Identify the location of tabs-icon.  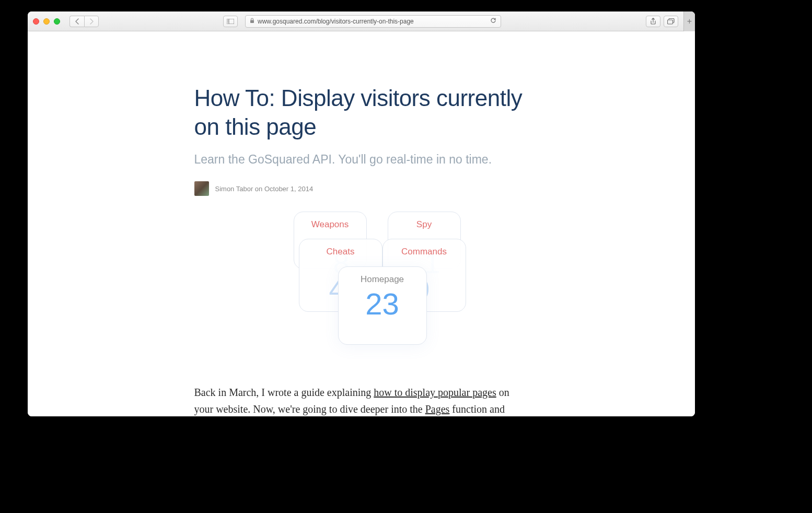
(671, 21).